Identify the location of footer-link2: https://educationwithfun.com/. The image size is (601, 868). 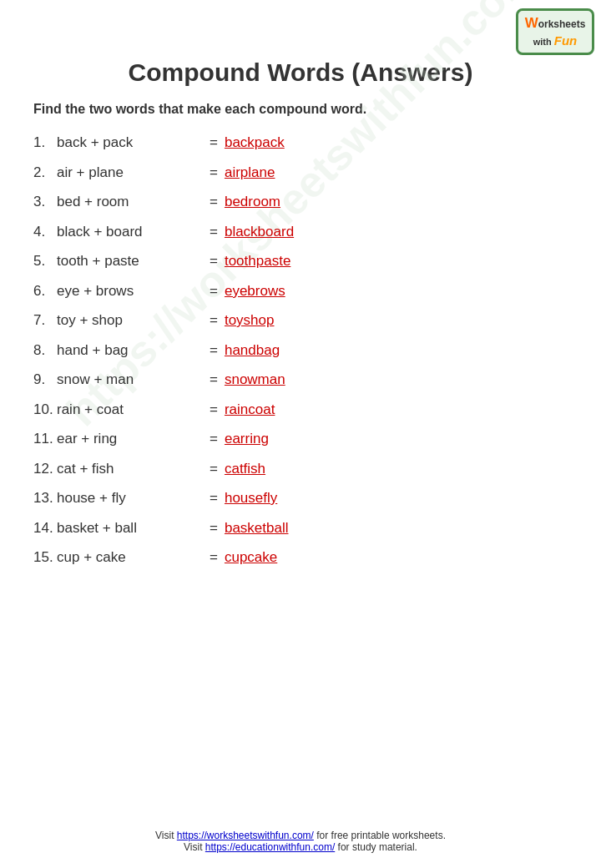
(270, 847).